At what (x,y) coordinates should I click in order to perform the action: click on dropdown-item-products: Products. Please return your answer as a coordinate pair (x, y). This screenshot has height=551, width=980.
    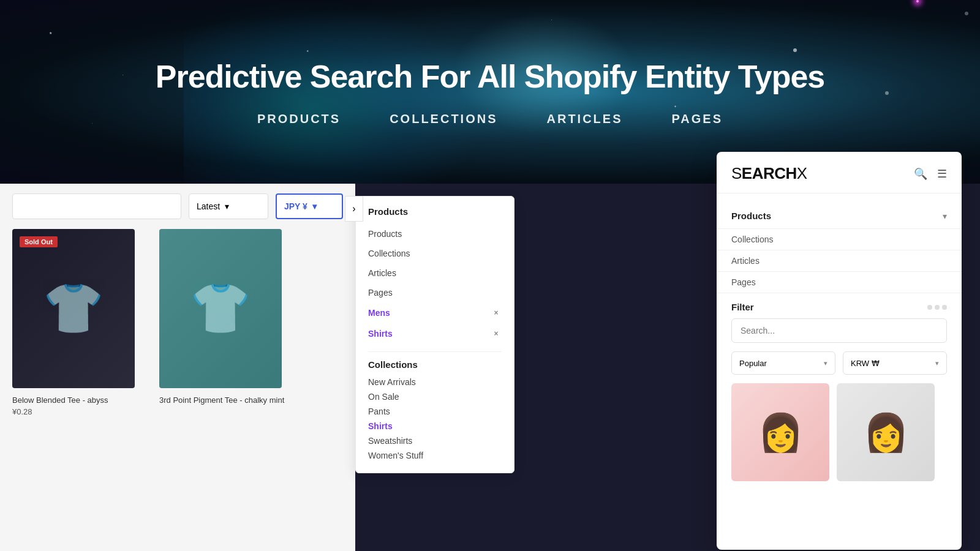
    Looking at the image, I should click on (435, 234).